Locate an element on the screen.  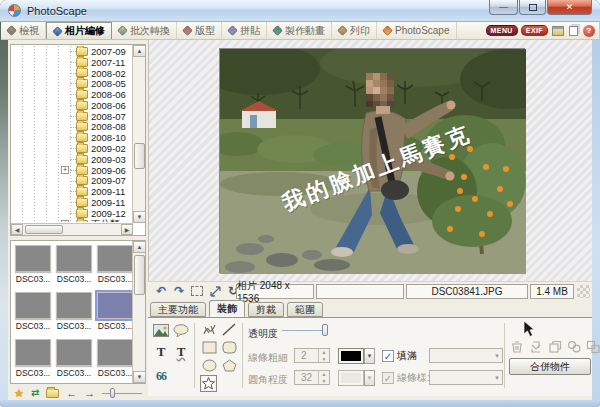
help-icon: ? is located at coordinates (589, 31).